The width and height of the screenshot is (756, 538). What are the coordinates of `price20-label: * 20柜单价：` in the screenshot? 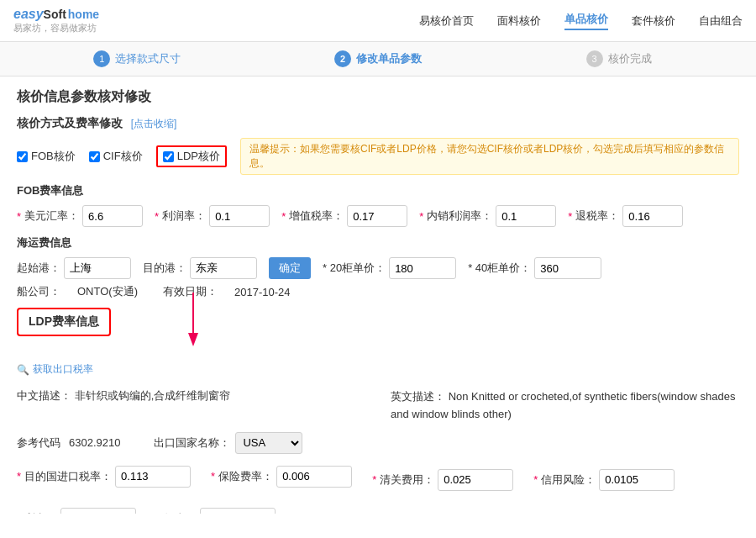 It's located at (354, 268).